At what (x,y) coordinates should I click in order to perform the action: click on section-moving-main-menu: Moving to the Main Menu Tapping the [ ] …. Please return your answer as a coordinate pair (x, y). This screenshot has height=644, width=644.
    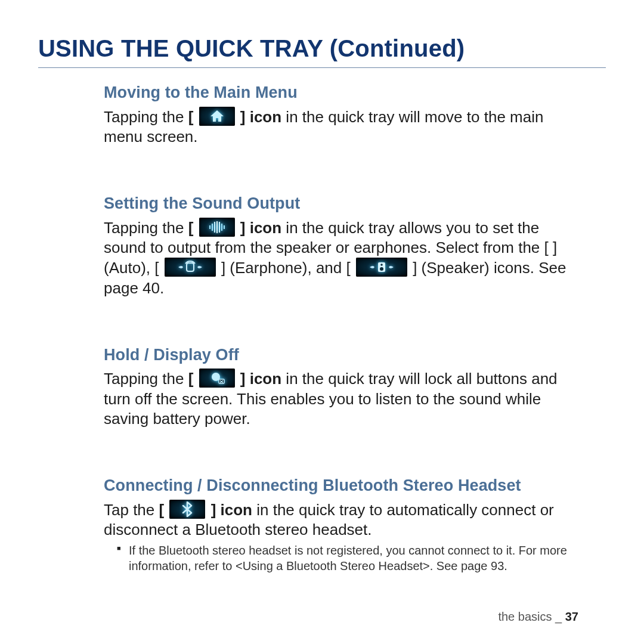
    Looking at the image, I should click on (343, 114).